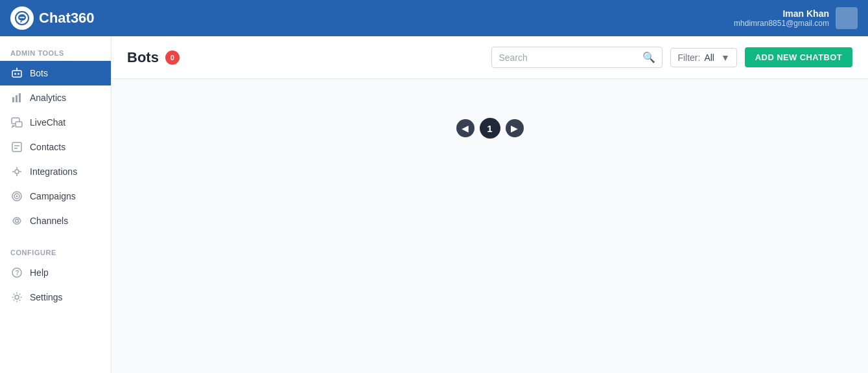 The height and width of the screenshot is (373, 868). Describe the element at coordinates (847, 18) in the screenshot. I see `avatar` at that location.